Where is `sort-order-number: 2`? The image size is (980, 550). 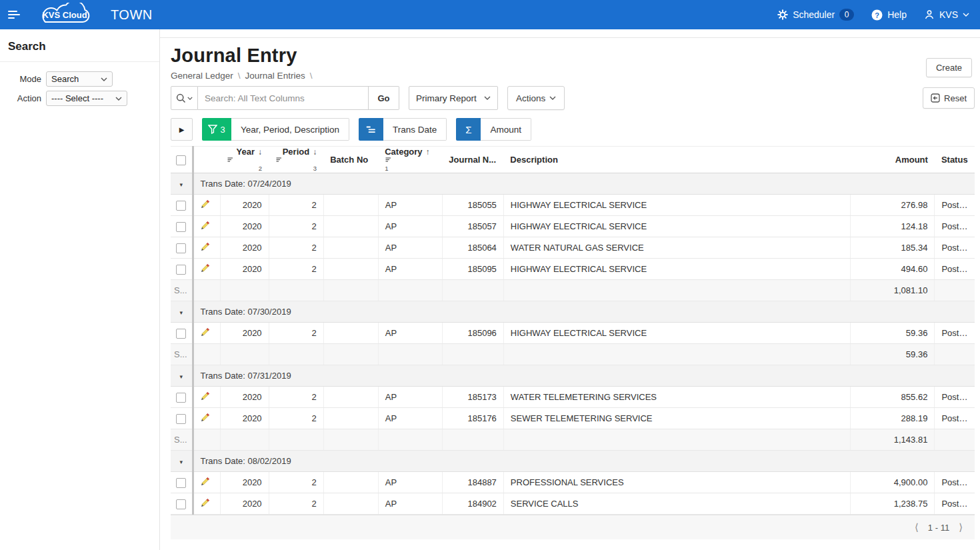
sort-order-number: 2 is located at coordinates (260, 168).